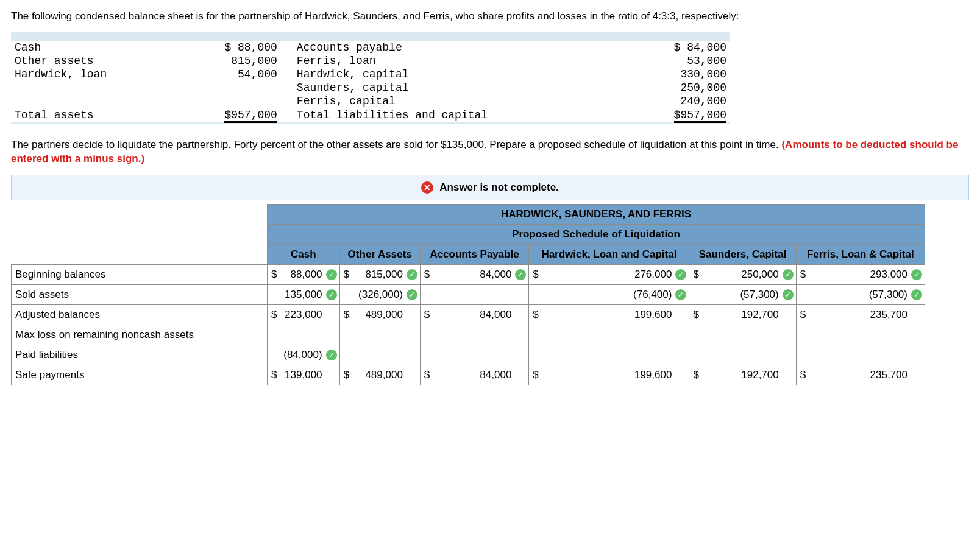  What do you see at coordinates (468, 375) in the screenshot?
I see `table-row: Safe payments$139,000$489,000$84,000$199…` at bounding box center [468, 375].